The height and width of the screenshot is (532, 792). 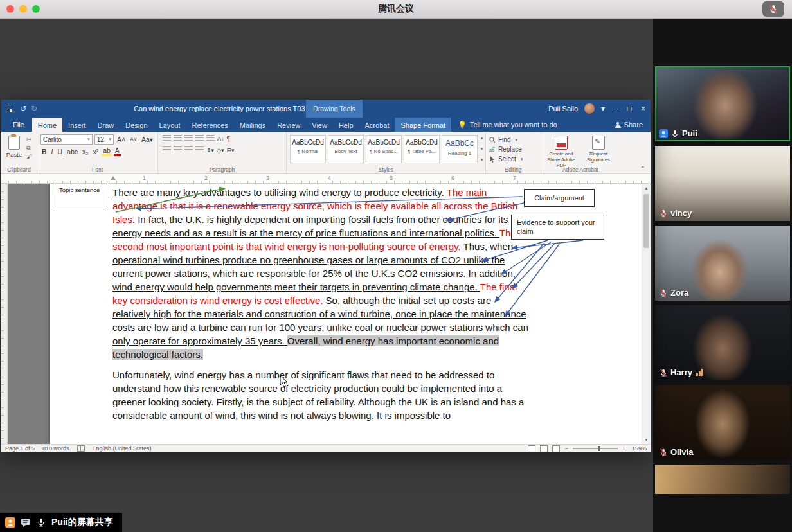 What do you see at coordinates (113, 178) in the screenshot?
I see `indent-marker` at bounding box center [113, 178].